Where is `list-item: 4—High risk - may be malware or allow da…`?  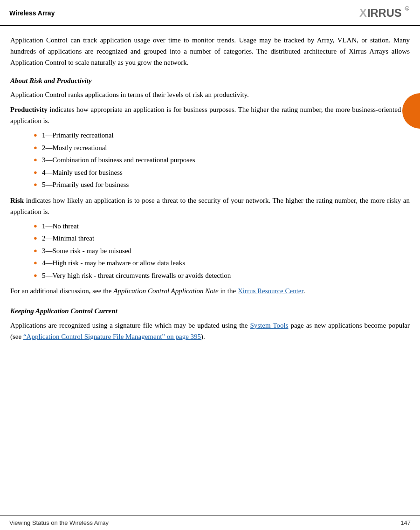 list-item: 4—High risk - may be malware or allow da… is located at coordinates (222, 263).